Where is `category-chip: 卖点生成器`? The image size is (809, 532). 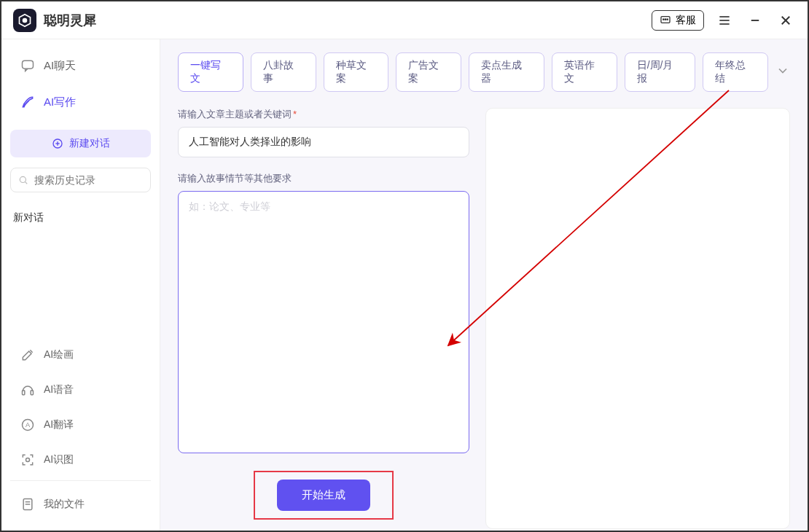 category-chip: 卖点生成器 is located at coordinates (507, 72).